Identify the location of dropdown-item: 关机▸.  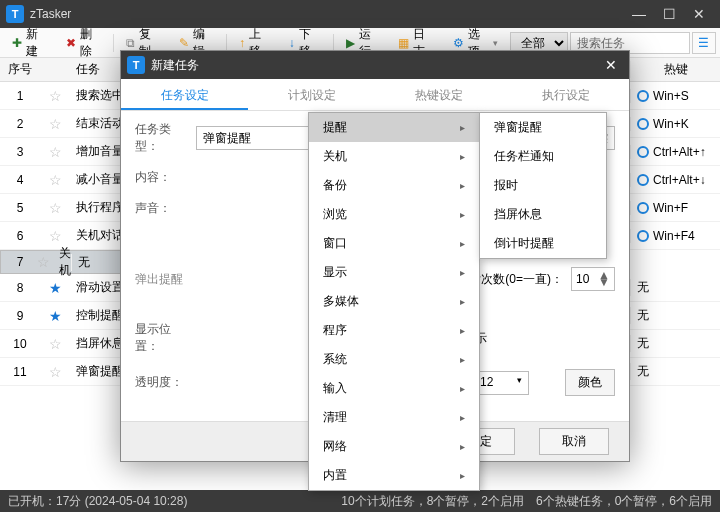
(394, 156).